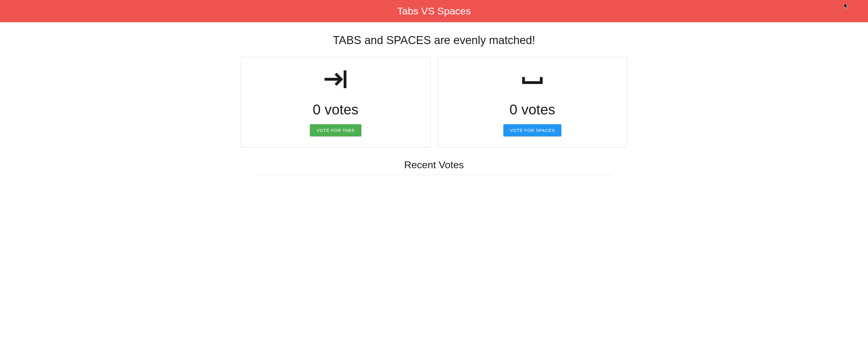 The width and height of the screenshot is (868, 346). I want to click on vote-spaces-button: VOTE FOR SPACES, so click(532, 130).